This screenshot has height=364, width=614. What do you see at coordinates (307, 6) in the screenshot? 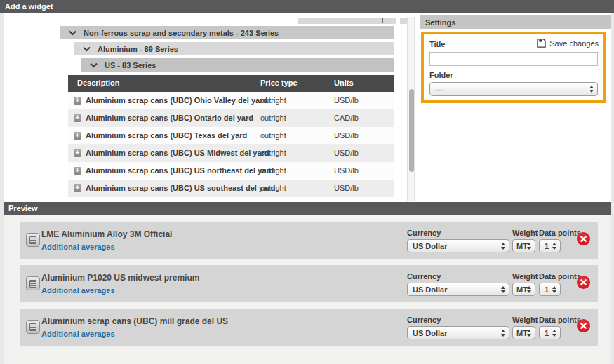
I see `dialog-title-bar: Add a widget` at bounding box center [307, 6].